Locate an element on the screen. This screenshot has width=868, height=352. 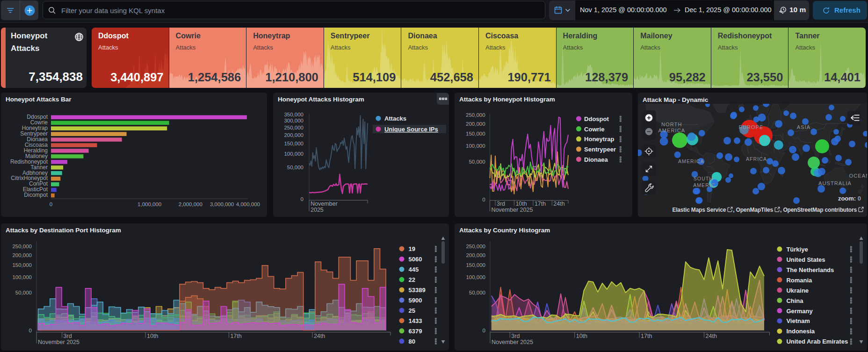
svg-text: Cowrie is located at coordinates (594, 129).